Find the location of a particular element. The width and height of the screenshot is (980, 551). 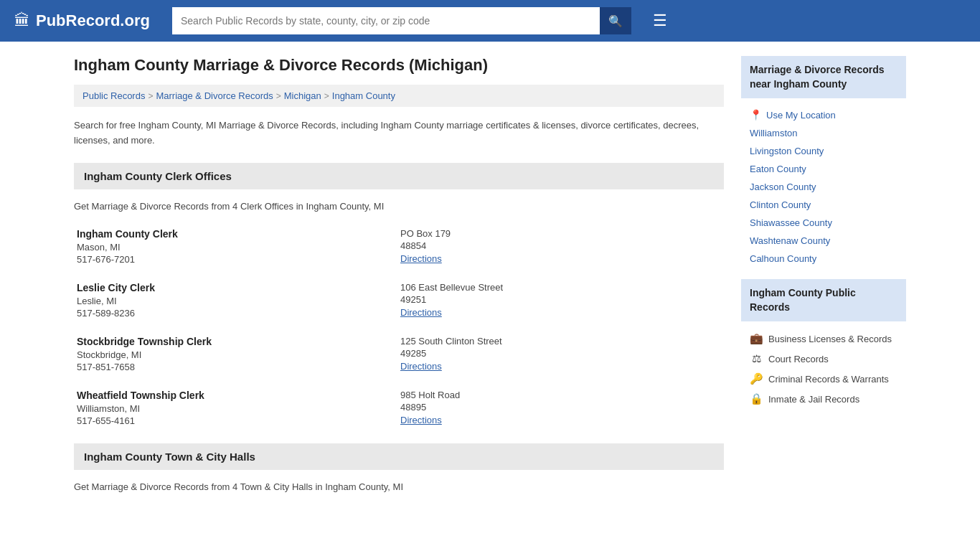

logo: 🏛 PubRecord.org is located at coordinates (86, 21).